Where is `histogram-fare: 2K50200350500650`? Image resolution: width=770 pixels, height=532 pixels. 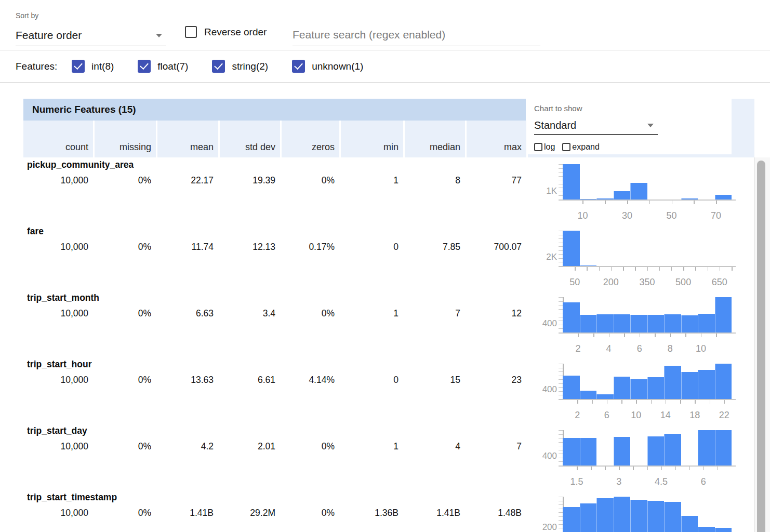
histogram-fare: 2K50200350500650 is located at coordinates (646, 257).